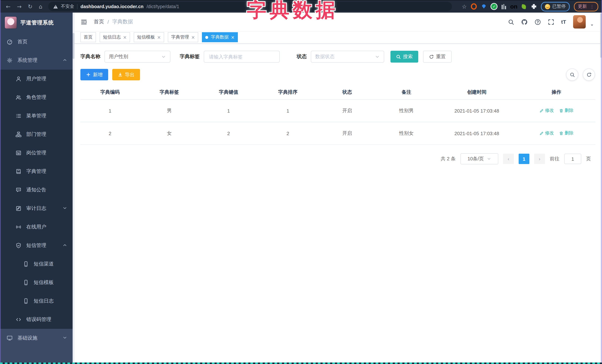  Describe the element at coordinates (36, 42) in the screenshot. I see `sidebar-item-0: 首页` at that location.